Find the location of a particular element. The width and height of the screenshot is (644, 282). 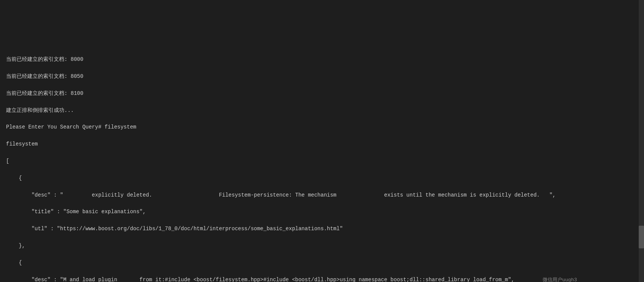

terminal-line-4: 建立正排和倒排索引成功... is located at coordinates (322, 110).